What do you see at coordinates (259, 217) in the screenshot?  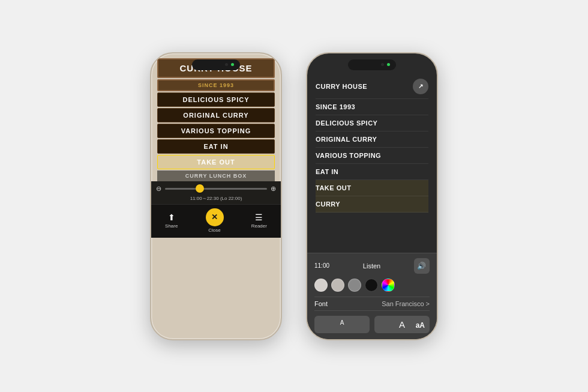 I see `reader-icon: ☰` at bounding box center [259, 217].